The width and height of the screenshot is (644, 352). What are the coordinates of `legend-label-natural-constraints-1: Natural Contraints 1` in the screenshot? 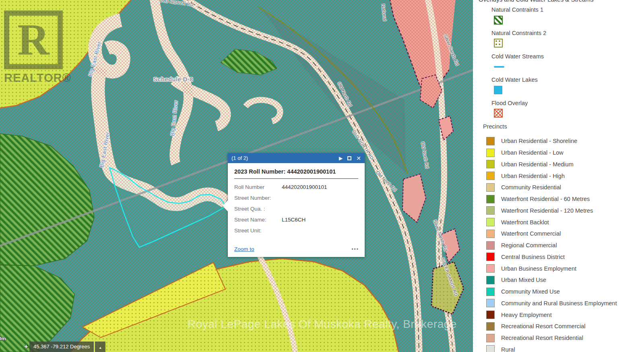 It's located at (518, 10).